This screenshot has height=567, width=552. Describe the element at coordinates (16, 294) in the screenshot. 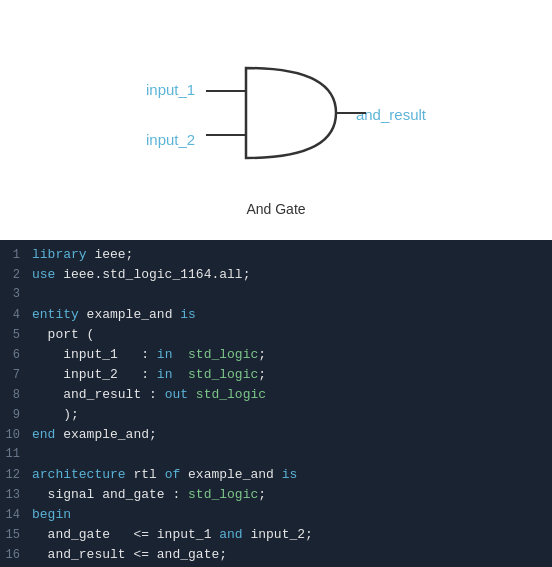

I see `line-number: 3` at that location.